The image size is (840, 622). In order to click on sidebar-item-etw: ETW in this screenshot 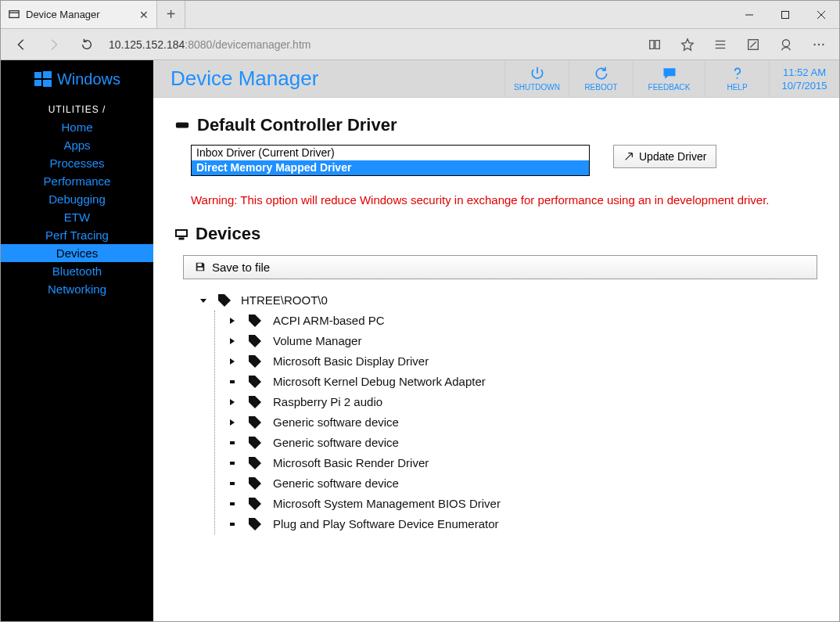, I will do `click(77, 218)`.